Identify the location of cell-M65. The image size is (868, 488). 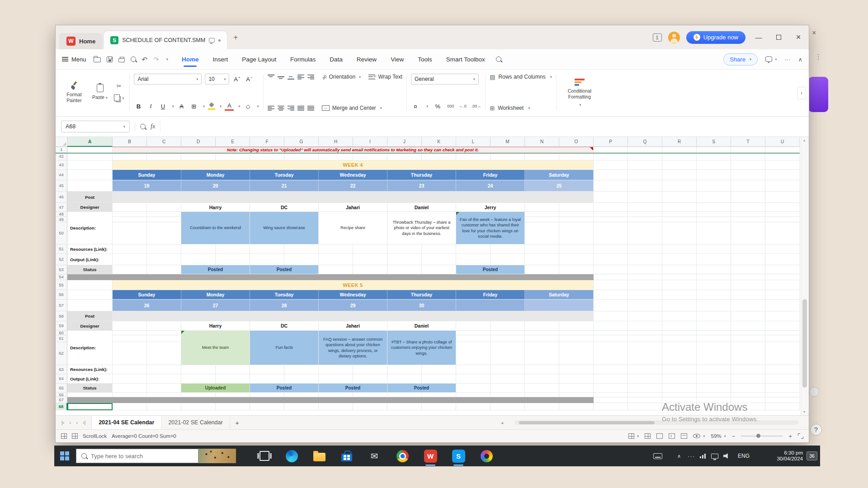
(508, 388).